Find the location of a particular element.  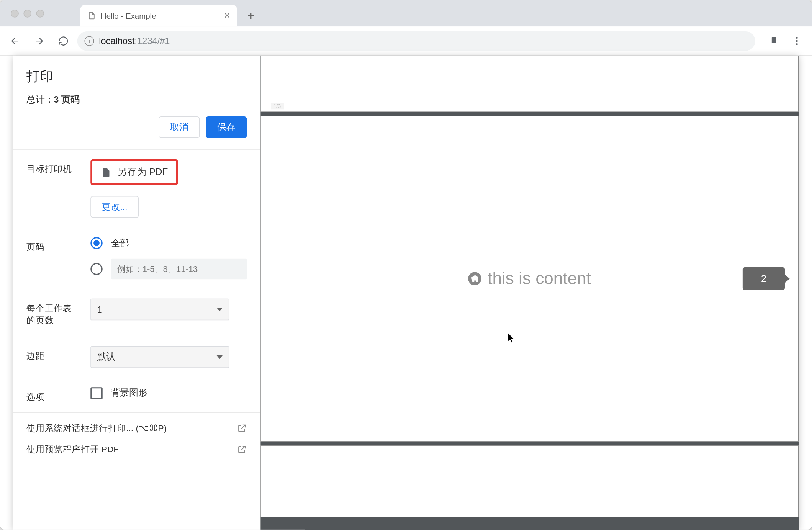

arrow-left-icon is located at coordinates (15, 41).